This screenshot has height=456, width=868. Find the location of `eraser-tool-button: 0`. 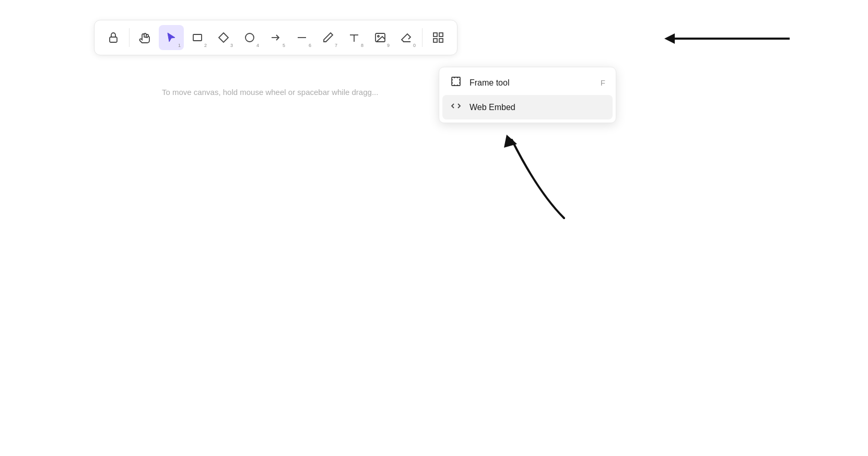

eraser-tool-button: 0 is located at coordinates (406, 38).